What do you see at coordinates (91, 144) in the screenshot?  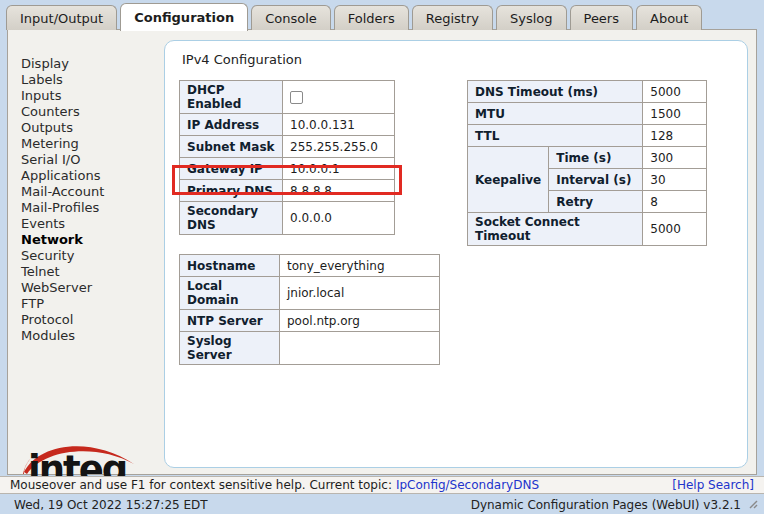 I see `sidebar-item-metering: Metering` at bounding box center [91, 144].